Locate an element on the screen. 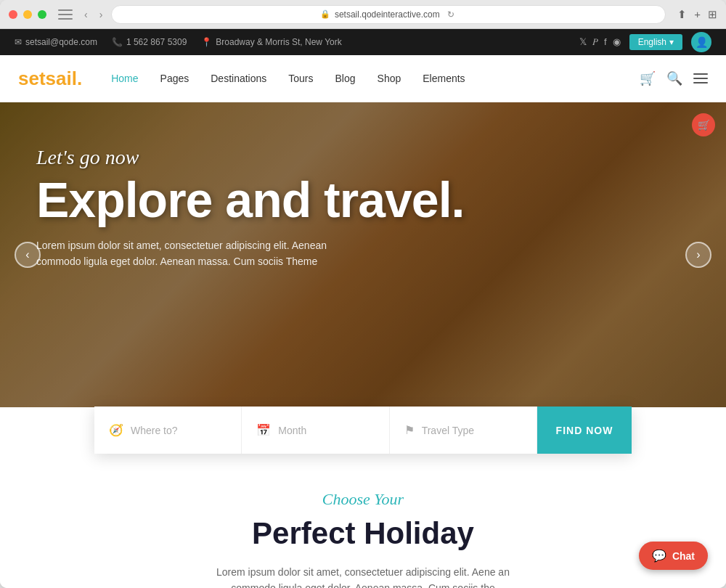  address-text: Broadway & Morris St, New York is located at coordinates (279, 42).